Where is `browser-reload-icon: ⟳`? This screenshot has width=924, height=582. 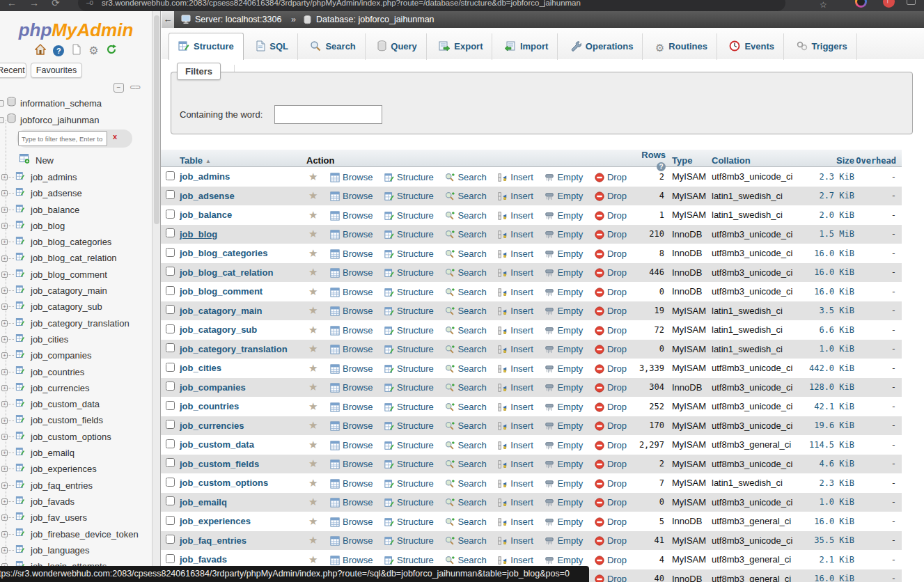
browser-reload-icon: ⟳ is located at coordinates (56, 4).